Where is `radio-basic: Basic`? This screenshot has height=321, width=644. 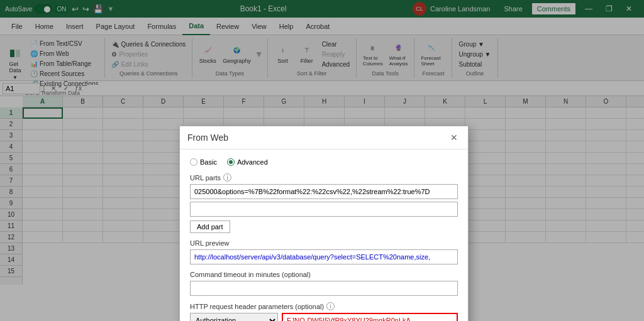 radio-basic: Basic is located at coordinates (204, 162).